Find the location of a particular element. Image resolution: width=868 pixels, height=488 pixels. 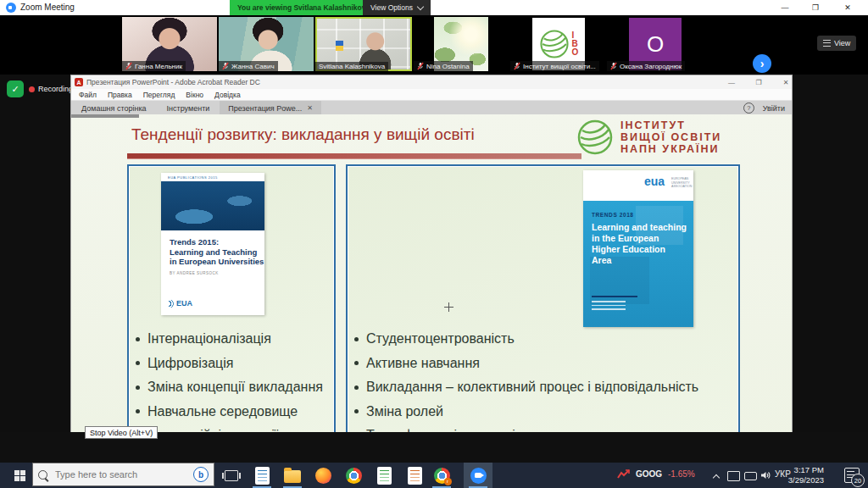

recording-dot-icon is located at coordinates (32, 90).